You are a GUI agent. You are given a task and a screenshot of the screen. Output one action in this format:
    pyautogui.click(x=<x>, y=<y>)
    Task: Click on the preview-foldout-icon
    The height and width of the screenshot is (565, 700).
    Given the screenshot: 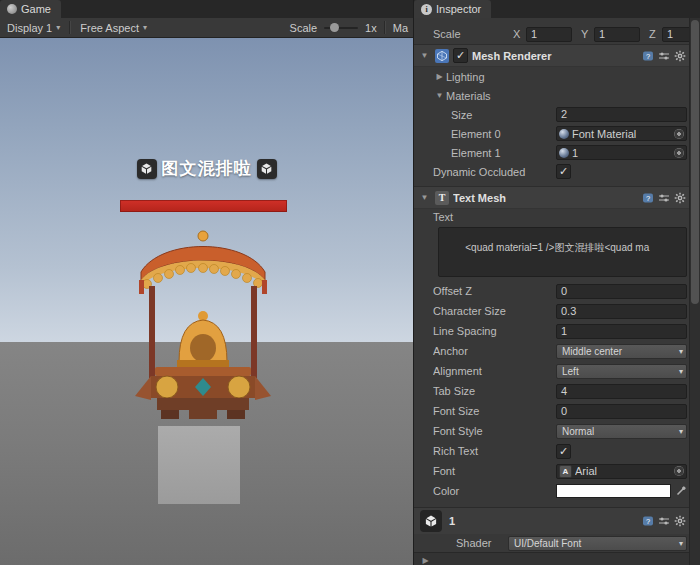 What is the action you would take?
    pyautogui.click(x=426, y=560)
    